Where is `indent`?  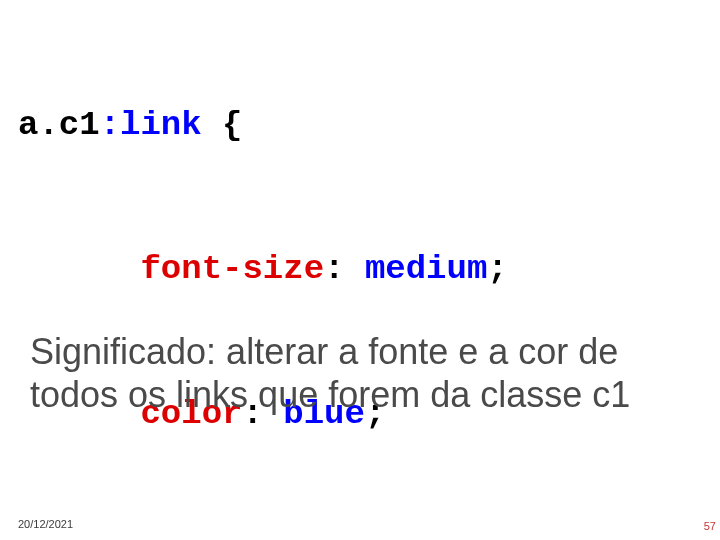 indent is located at coordinates (79, 269).